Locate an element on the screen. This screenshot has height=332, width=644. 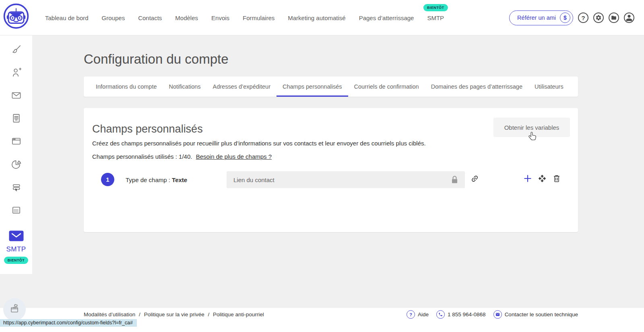
field-name-input is located at coordinates (346, 180).